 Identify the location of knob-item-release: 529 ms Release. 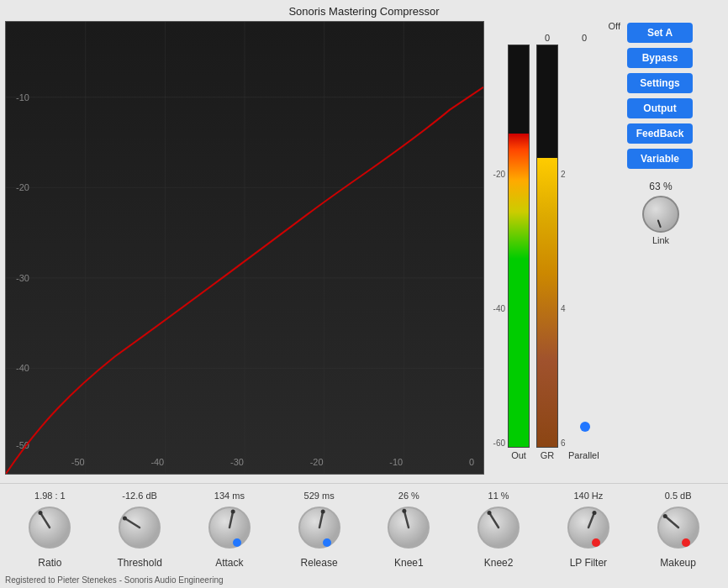
(319, 529).